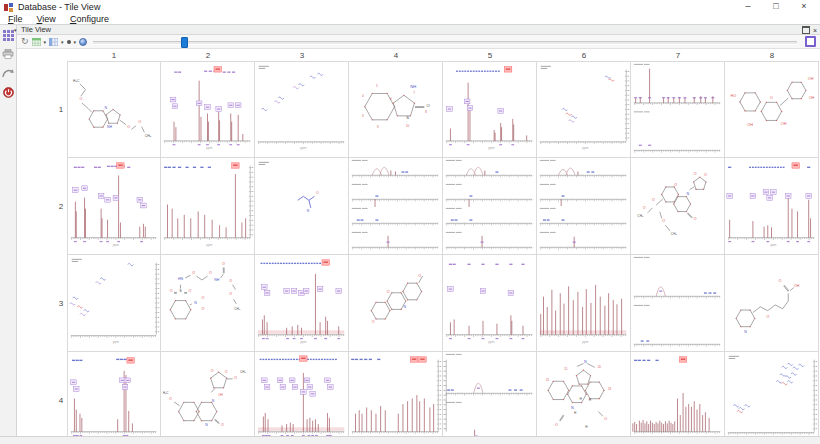  I want to click on selection-mode-button, so click(810, 42).